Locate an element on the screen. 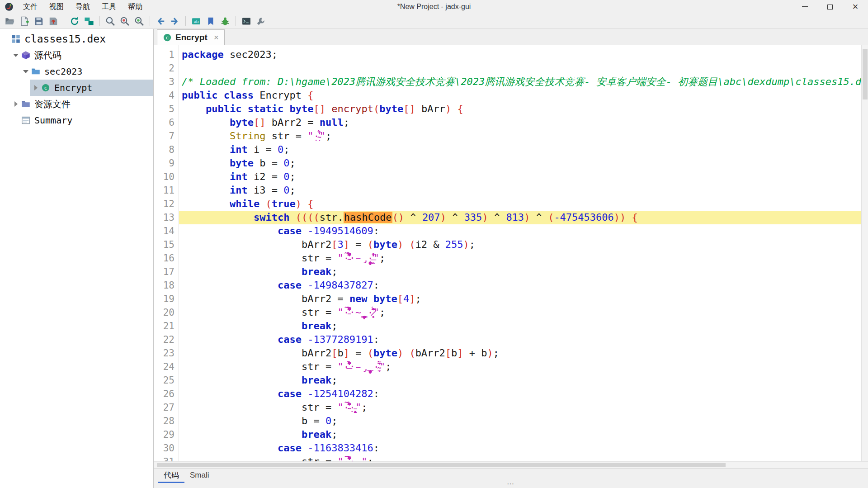 This screenshot has width=868, height=488. code-line-27: str = "·̴́̂̃̆̇̈̋̌̓̈́͊͐͑͒·̵̘̙̣̤͓͔̖̦̩"; is located at coordinates (524, 407).